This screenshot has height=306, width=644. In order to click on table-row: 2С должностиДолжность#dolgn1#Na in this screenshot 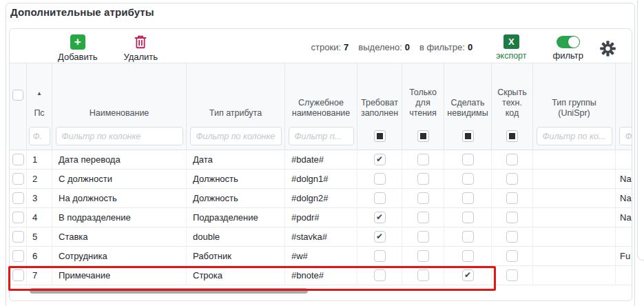, I will do `click(321, 179)`.